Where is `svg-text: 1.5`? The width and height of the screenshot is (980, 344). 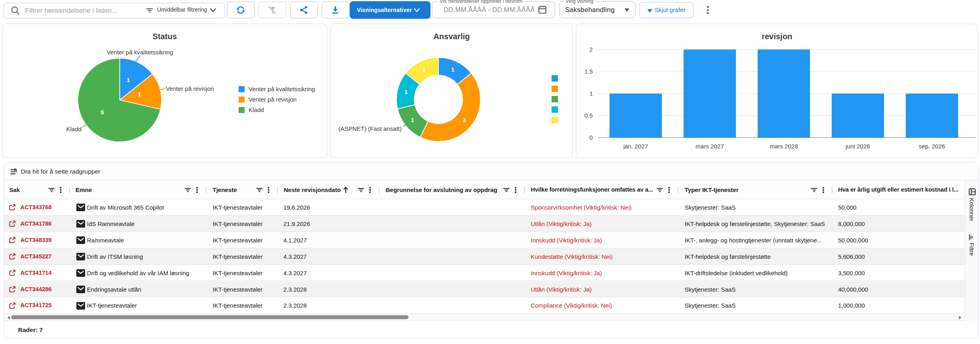
svg-text: 1.5 is located at coordinates (588, 71).